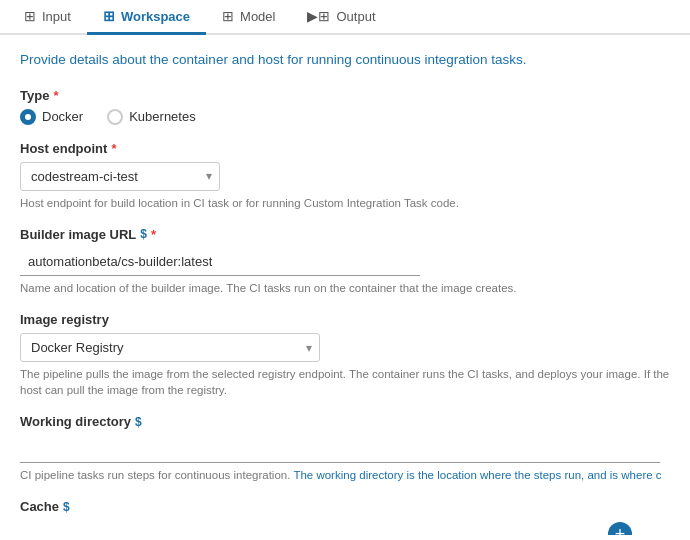  Describe the element at coordinates (620, 528) in the screenshot. I see `cache-add-button: +` at that location.